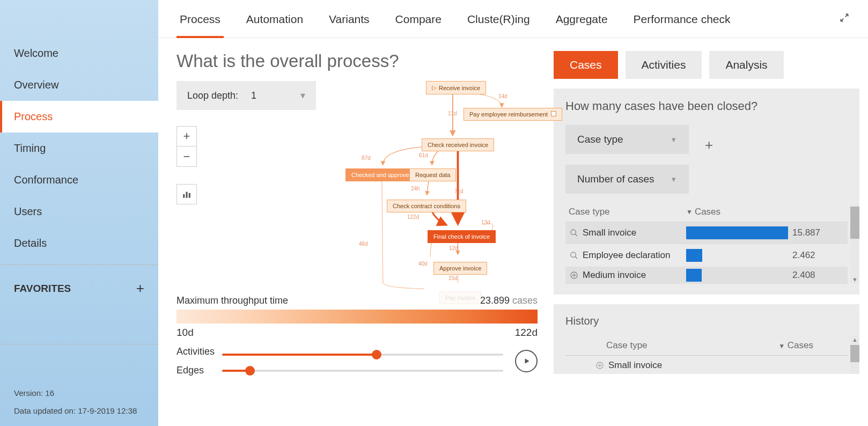  Describe the element at coordinates (707, 244) in the screenshot. I see `cases-table: Case type ▼Cases Small invoice 15.887 Em…` at that location.